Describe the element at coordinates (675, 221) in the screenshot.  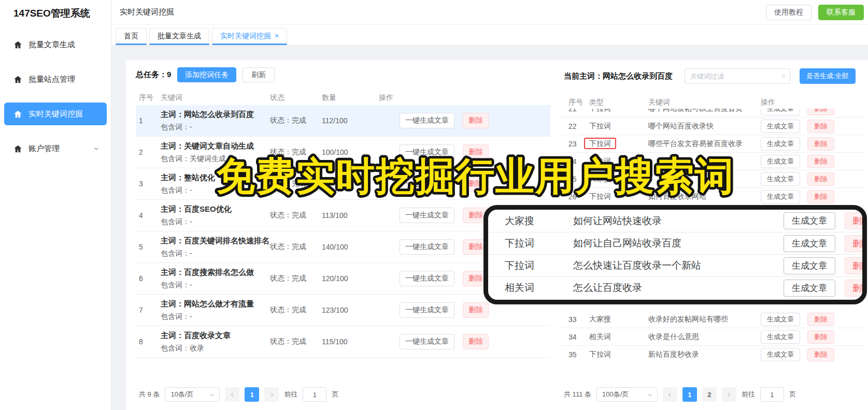
I see `inset-row: 大家搜 如何让网站快速收录 生成文章 删除` at that location.